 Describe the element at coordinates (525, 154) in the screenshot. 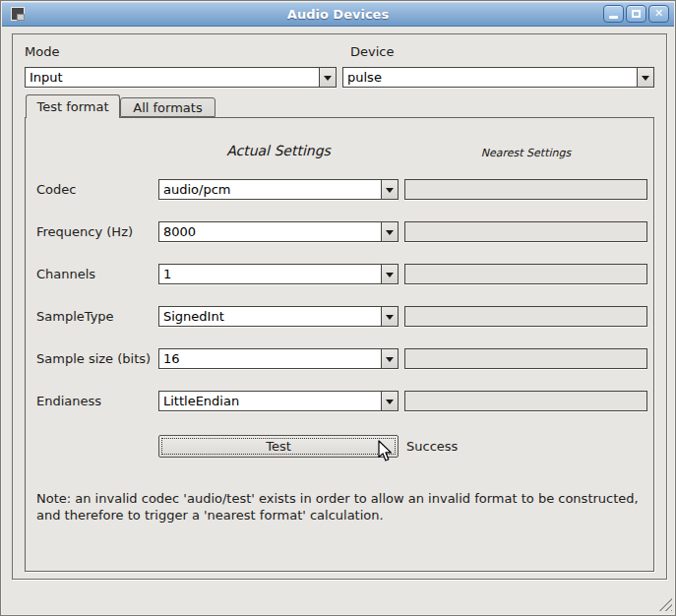

I see `nearest-settings-header: Nearest Settings` at that location.